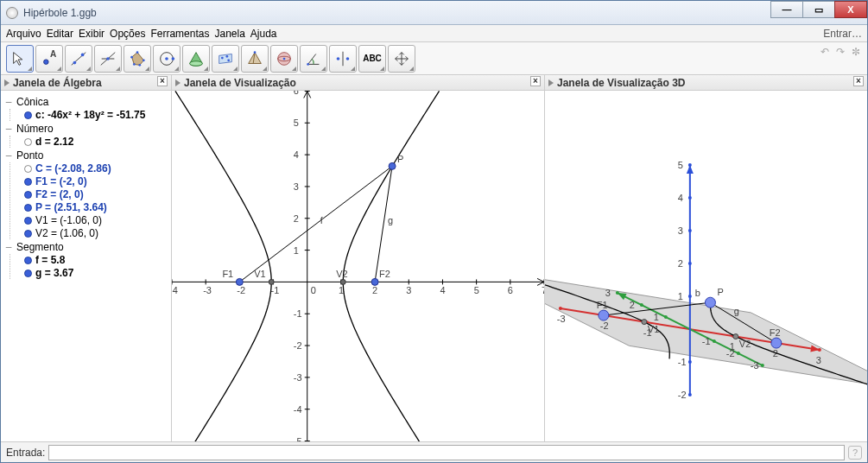  Describe the element at coordinates (128, 34) in the screenshot. I see `menu-opcoes: Opções` at that location.